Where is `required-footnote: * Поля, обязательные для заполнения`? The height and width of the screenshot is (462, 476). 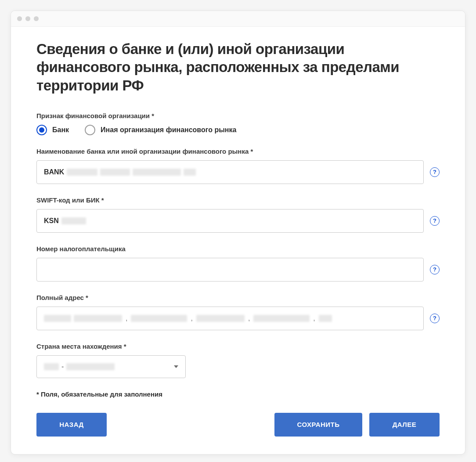 required-footnote: * Поля, обязательные для заполнения is located at coordinates (238, 394).